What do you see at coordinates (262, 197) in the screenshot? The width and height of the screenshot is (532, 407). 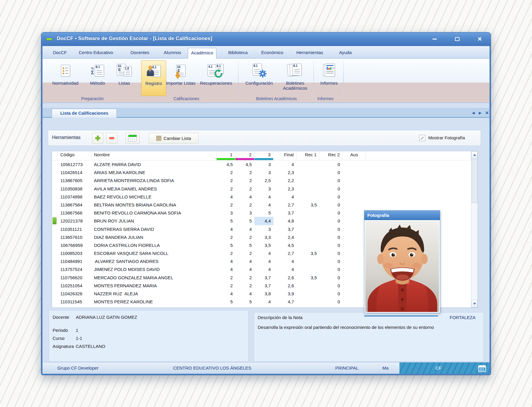 I see `table-row: 110374898BAEZ REVOLLO MICHELLE44440` at bounding box center [262, 197].